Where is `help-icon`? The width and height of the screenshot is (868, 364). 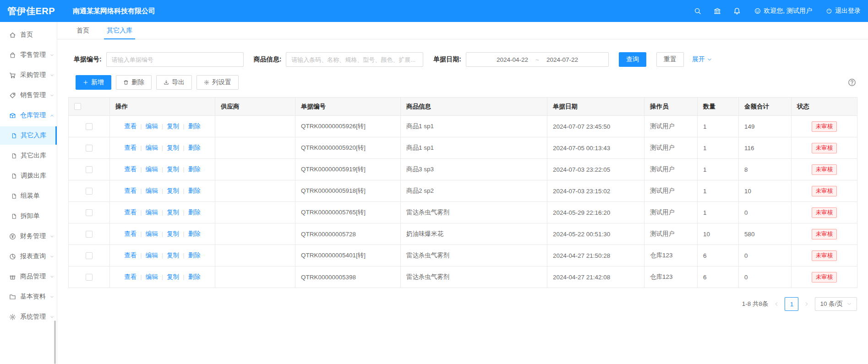
help-icon is located at coordinates (852, 82).